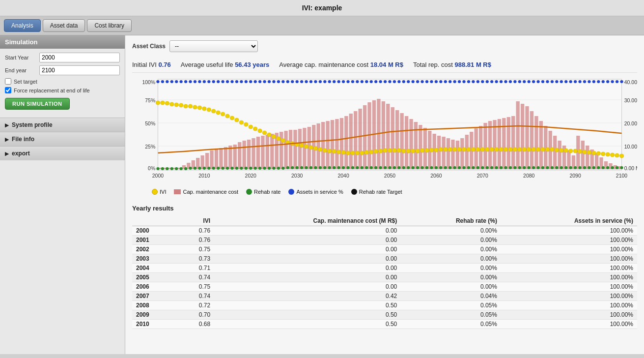 The height and width of the screenshot is (358, 644). Describe the element at coordinates (52, 90) in the screenshot. I see `force-replacement-label: Force replacement at end of life` at that location.